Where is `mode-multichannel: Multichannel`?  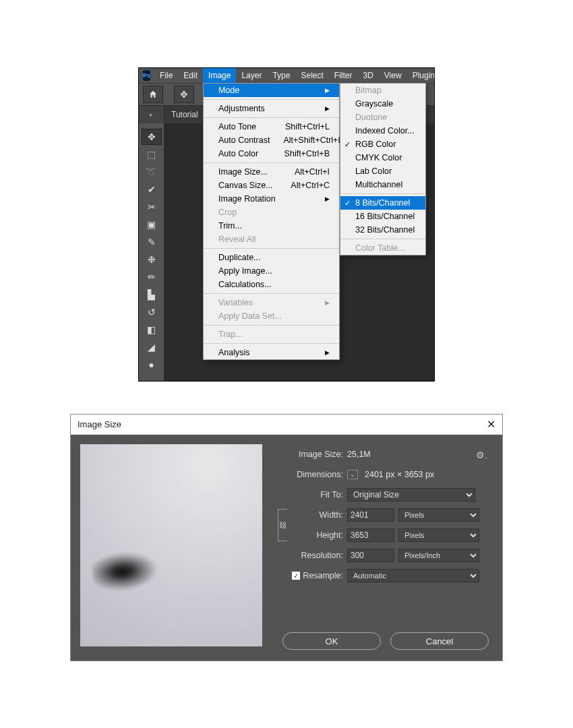 mode-multichannel: Multichannel is located at coordinates (383, 185).